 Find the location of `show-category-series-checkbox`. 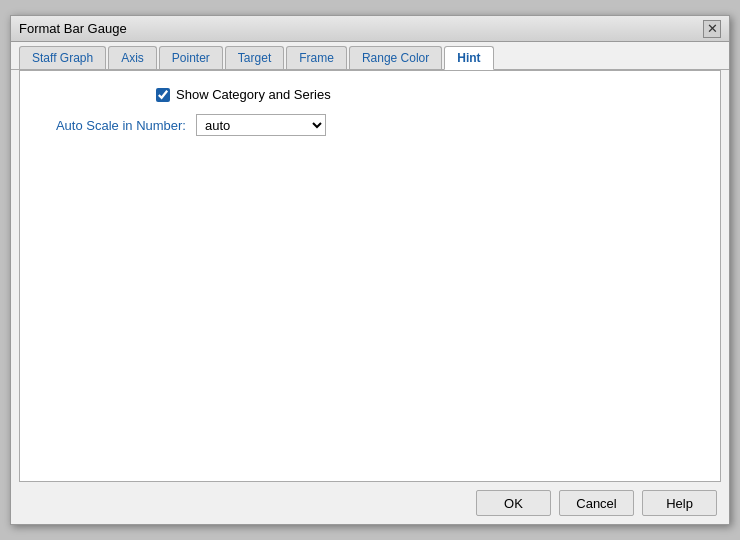

show-category-series-checkbox is located at coordinates (163, 95).